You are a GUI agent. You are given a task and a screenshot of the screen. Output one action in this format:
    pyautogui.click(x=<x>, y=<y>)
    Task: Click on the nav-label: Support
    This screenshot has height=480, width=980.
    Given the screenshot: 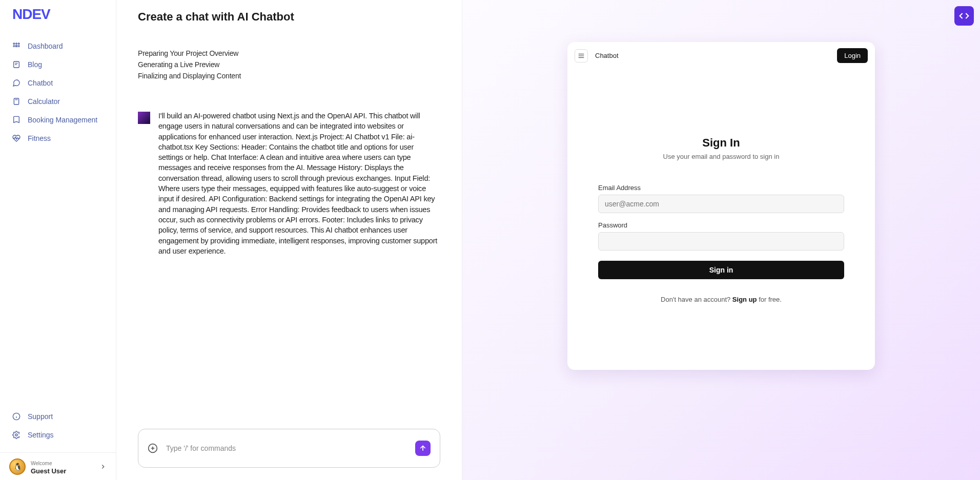 What is the action you would take?
    pyautogui.click(x=40, y=416)
    